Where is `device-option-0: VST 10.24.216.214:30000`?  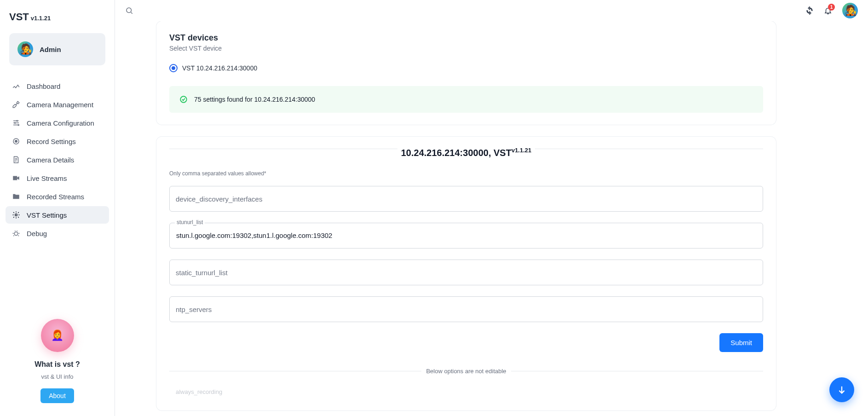
device-option-0: VST 10.24.216.214:30000 is located at coordinates (466, 68).